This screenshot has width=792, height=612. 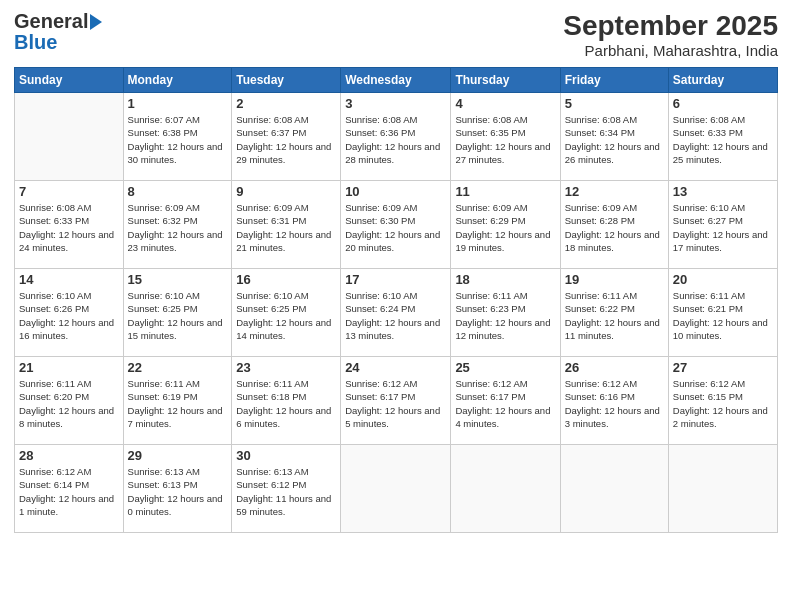 What do you see at coordinates (505, 316) in the screenshot?
I see `day-info: Sunrise: 6:11 AMSunset: 6:23 PMDaylight:…` at bounding box center [505, 316].